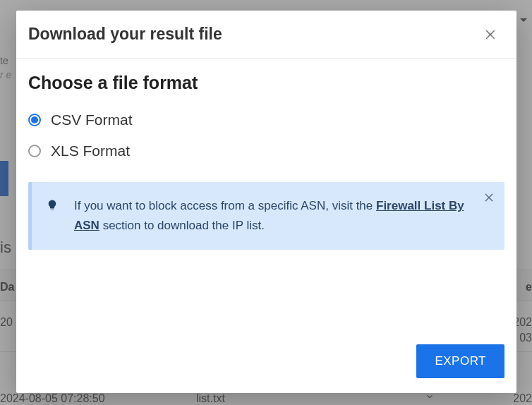 The image size is (532, 405). I want to click on info-message: If you want to block access from a speci…, so click(274, 216).